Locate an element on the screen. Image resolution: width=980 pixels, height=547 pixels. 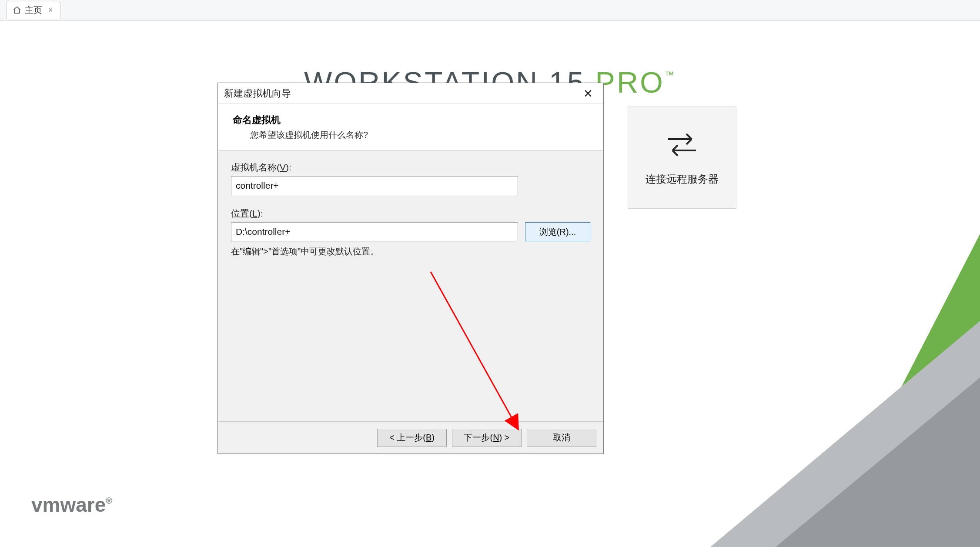
vm-name-label-u: V is located at coordinates (283, 167).